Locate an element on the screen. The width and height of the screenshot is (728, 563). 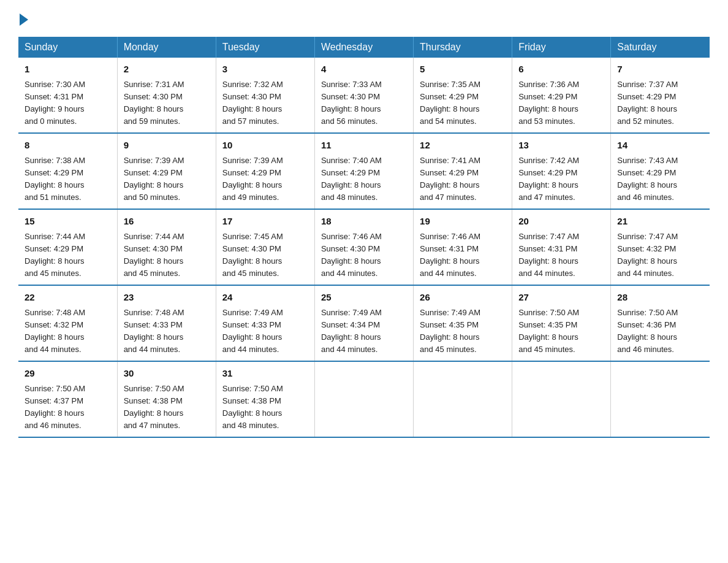
day-number: 18 is located at coordinates (364, 222).